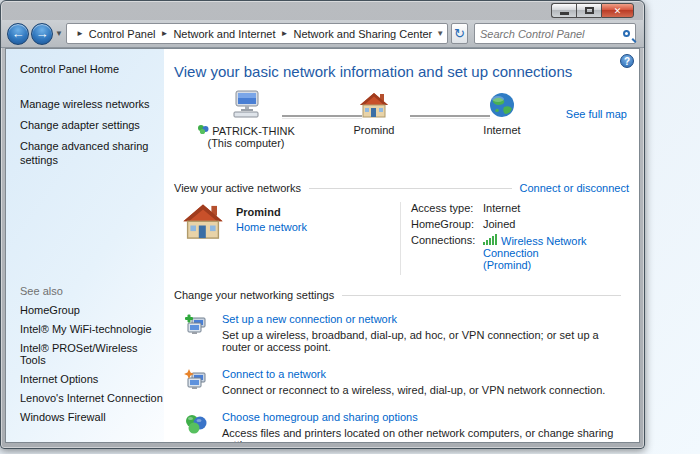 The image size is (700, 454). Describe the element at coordinates (402, 382) in the screenshot. I see `setting-item-connect-network: Connect to a network Connect or reconnec…` at that location.